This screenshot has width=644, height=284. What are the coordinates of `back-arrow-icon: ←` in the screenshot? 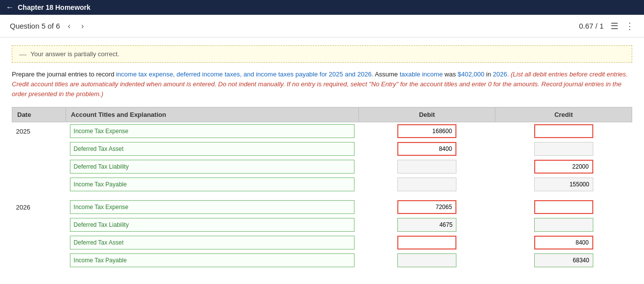 It's located at (10, 7).